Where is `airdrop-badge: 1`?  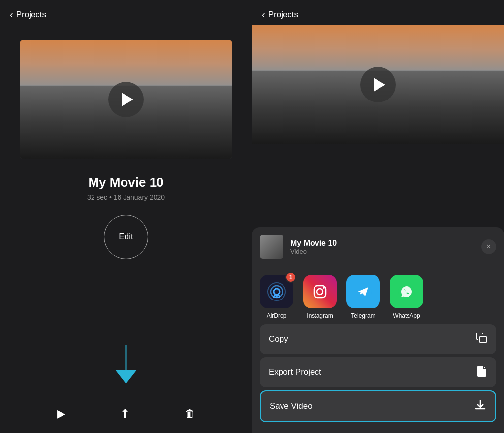 airdrop-badge: 1 is located at coordinates (291, 277).